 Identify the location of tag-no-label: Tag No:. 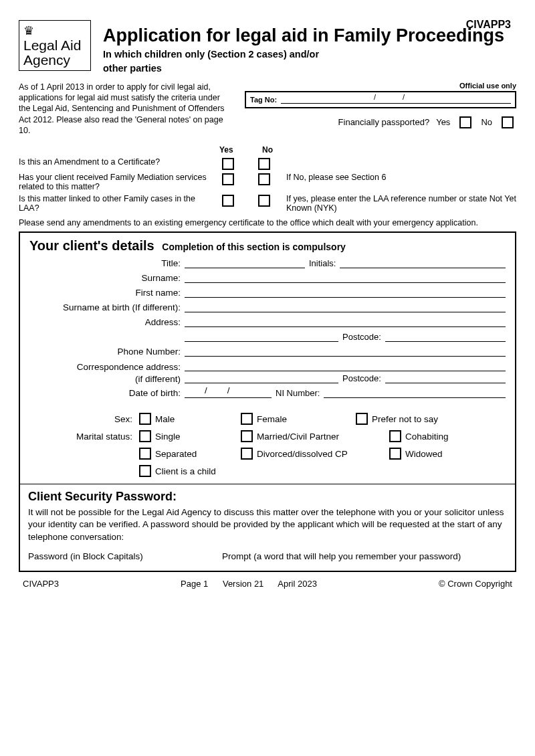
(263, 100).